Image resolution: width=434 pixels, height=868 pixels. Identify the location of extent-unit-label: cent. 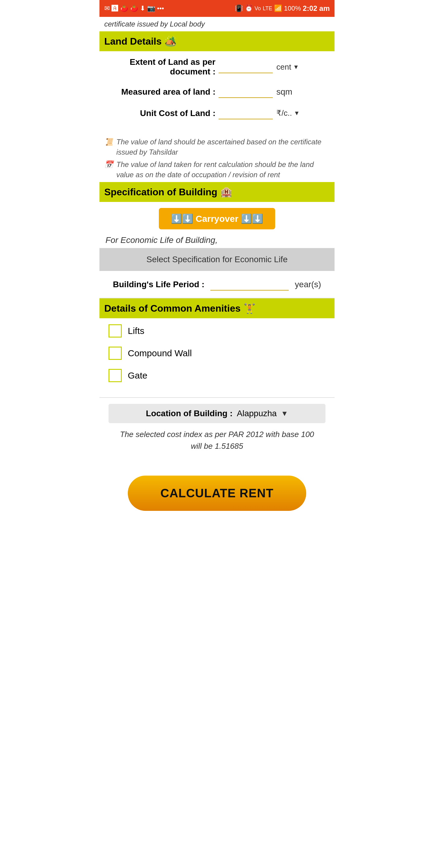
(284, 67).